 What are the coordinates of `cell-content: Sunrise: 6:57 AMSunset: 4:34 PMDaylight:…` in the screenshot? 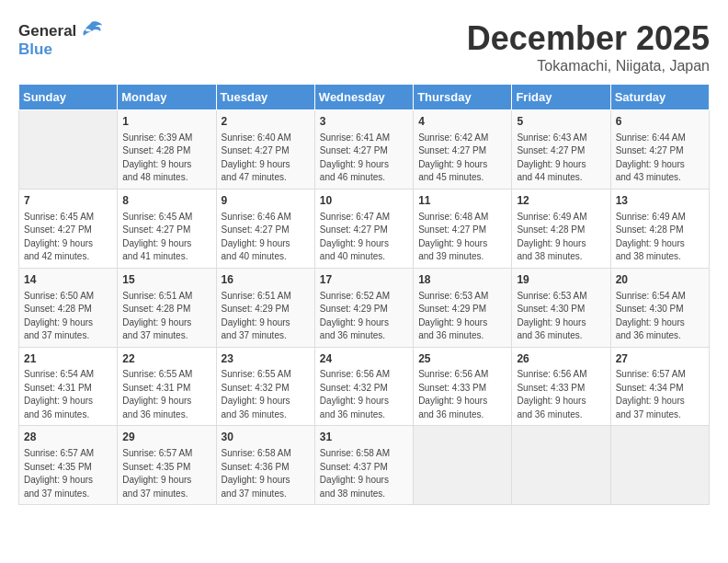 It's located at (660, 395).